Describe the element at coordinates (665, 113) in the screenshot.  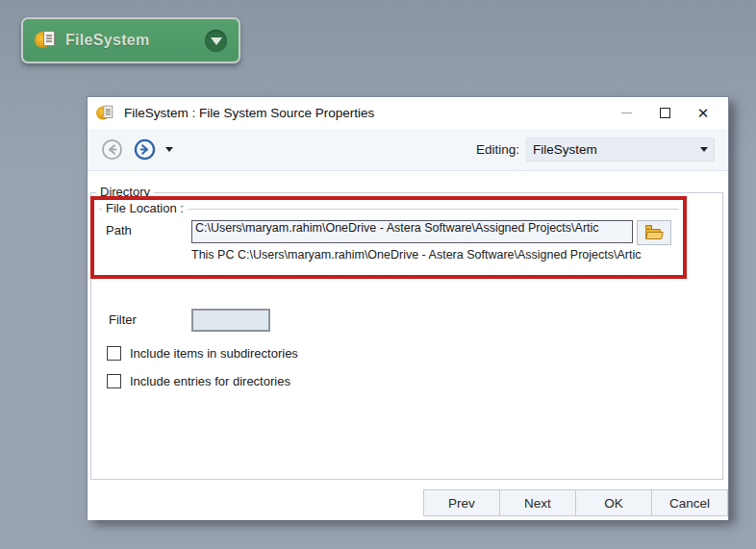
I see `maximize-button` at that location.